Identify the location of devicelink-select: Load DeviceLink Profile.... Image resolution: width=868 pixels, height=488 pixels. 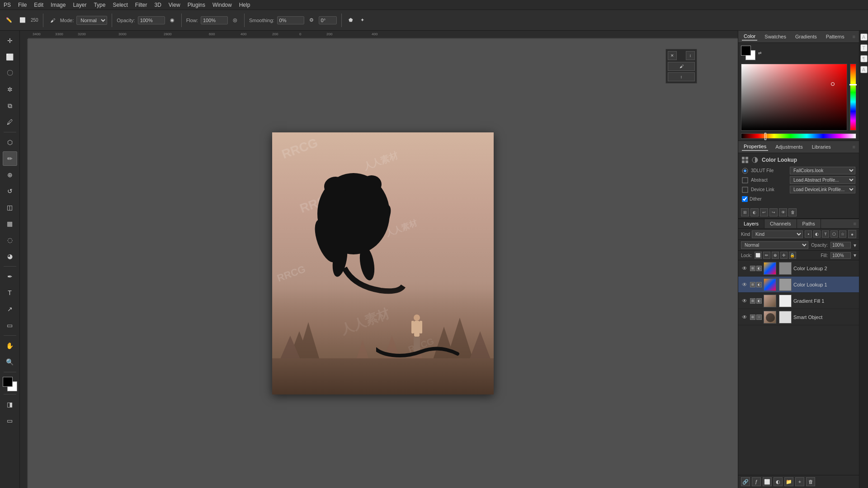
(823, 190).